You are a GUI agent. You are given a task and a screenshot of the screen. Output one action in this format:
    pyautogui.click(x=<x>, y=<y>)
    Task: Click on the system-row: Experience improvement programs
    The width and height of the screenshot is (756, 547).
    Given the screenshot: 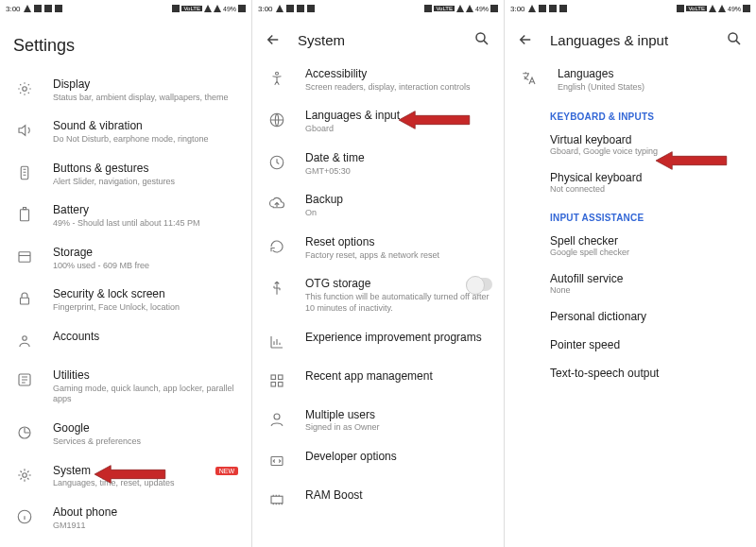 What is the action you would take?
    pyautogui.click(x=378, y=342)
    